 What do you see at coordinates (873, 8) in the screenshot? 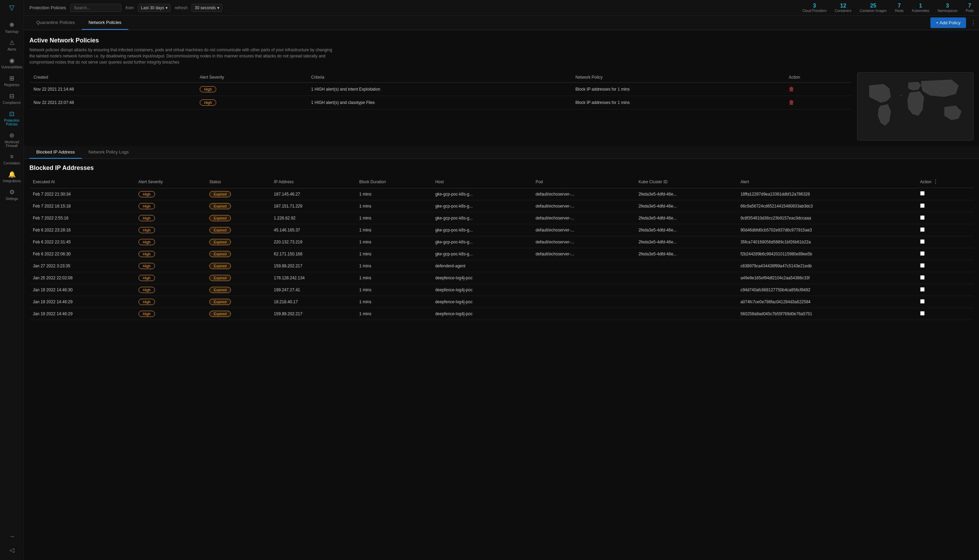
I see `stat-container-images: 25 Container Images` at bounding box center [873, 8].